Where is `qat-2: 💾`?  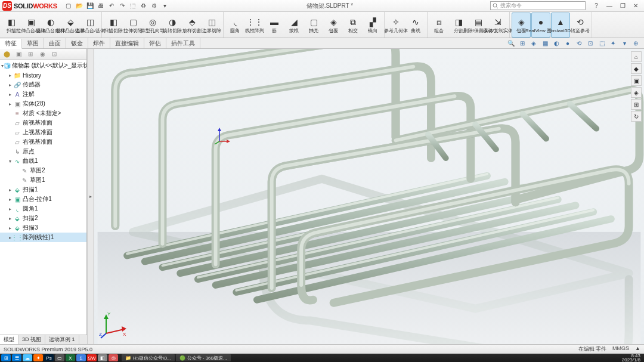 qat-2: 💾 is located at coordinates (90, 6).